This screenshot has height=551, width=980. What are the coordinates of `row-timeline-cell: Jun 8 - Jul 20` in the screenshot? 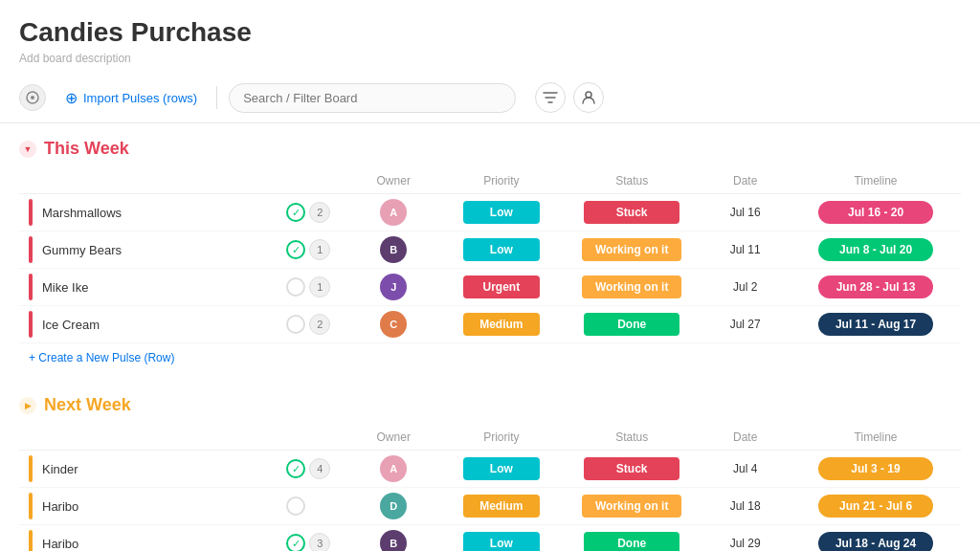 It's located at (876, 251).